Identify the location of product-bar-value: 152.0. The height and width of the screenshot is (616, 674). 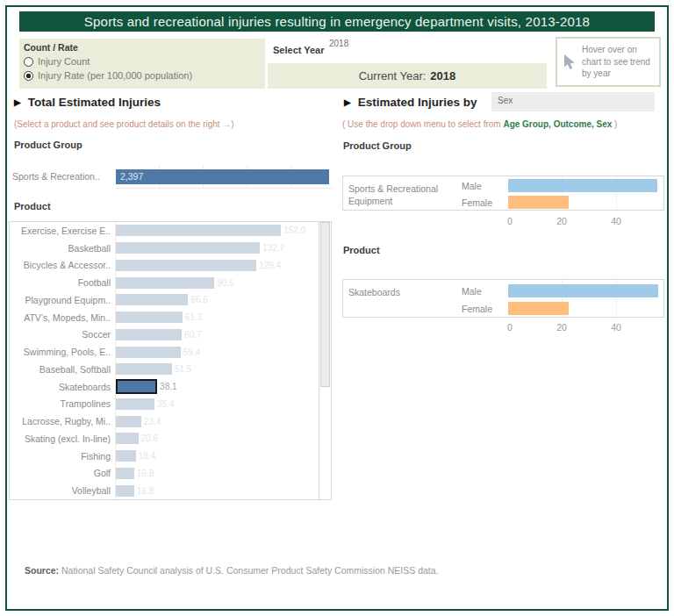
(295, 230).